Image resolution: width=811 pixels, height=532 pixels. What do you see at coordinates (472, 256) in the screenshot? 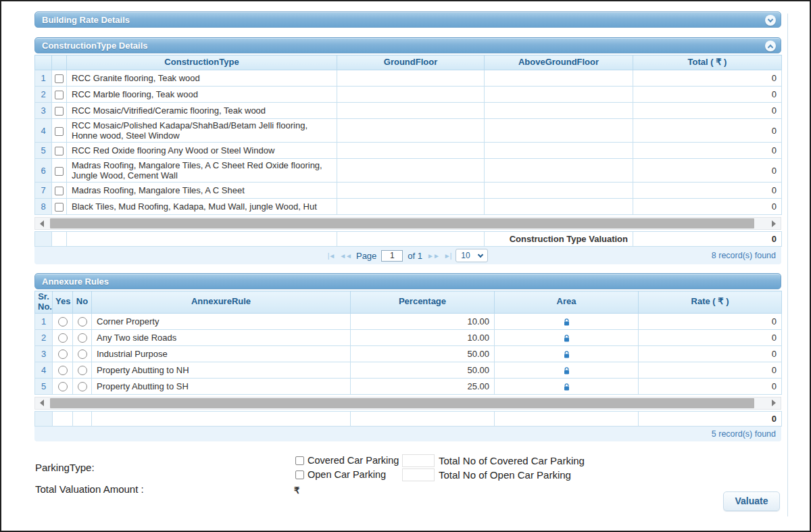
I see `page-size-dropdown: 10` at bounding box center [472, 256].